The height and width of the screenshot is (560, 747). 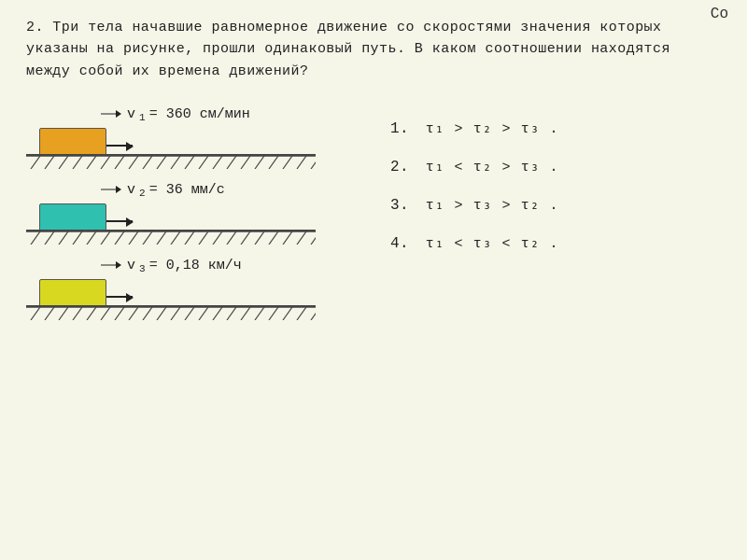 What do you see at coordinates (719, 14) in the screenshot?
I see `top-right-label: Co` at bounding box center [719, 14].